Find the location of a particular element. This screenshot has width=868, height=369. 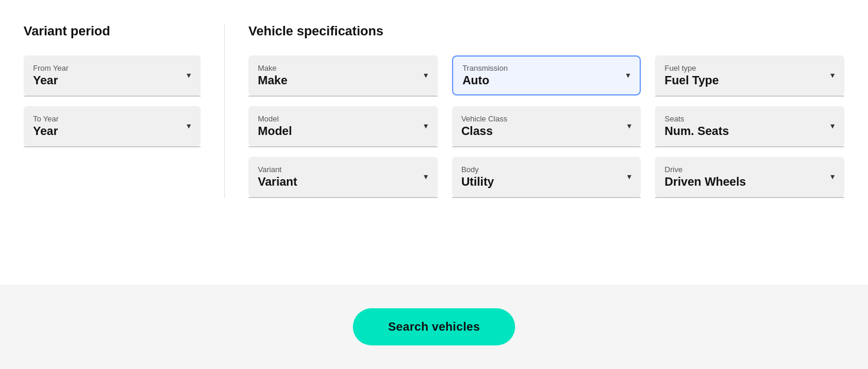

to-year-arrow-icon: ▼ is located at coordinates (189, 126).